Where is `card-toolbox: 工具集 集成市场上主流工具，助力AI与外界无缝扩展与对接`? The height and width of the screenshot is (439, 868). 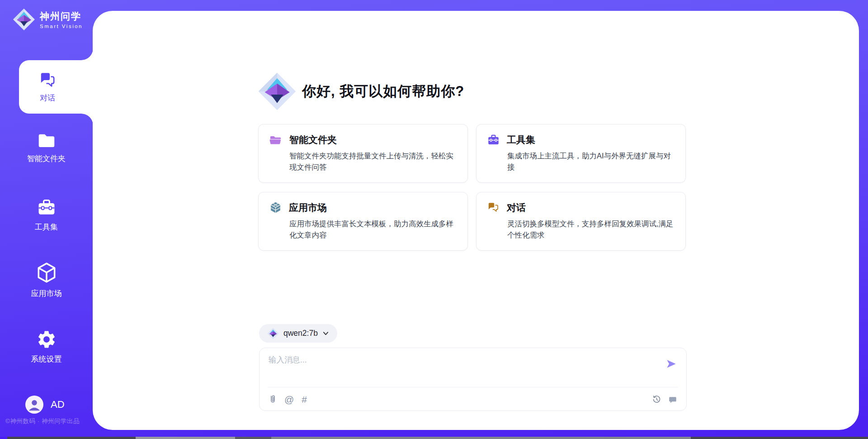 card-toolbox: 工具集 集成市场上主流工具，助力AI与外界无缝扩展与对接 is located at coordinates (581, 153).